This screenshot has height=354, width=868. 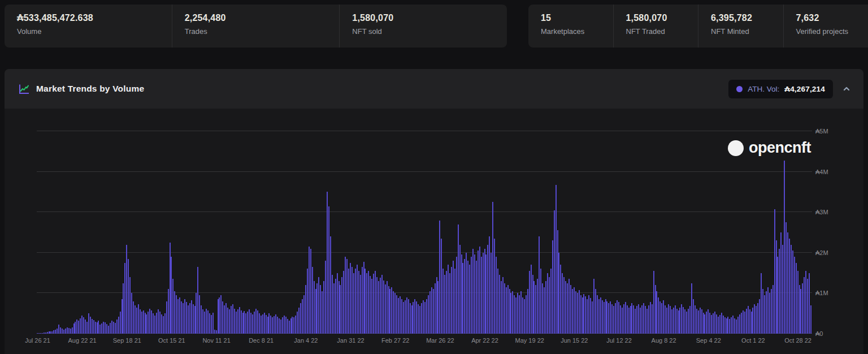 I want to click on x-tick-label: Jul 26 21, so click(x=37, y=340).